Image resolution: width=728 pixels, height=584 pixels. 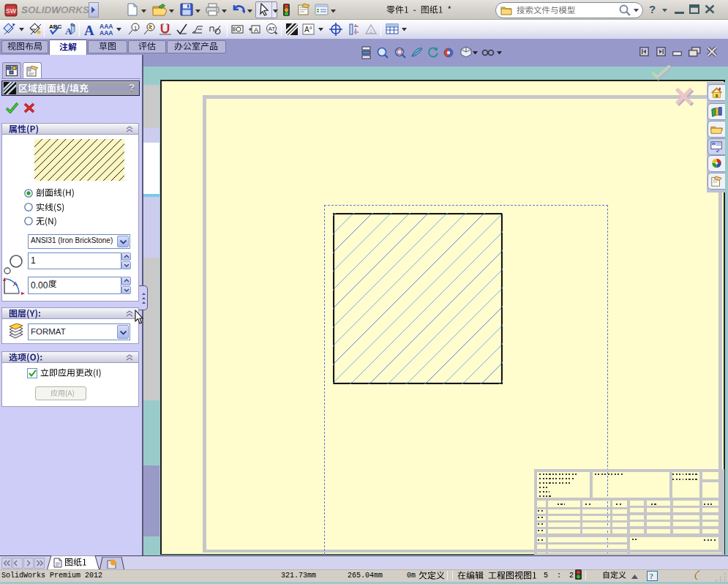 What do you see at coordinates (309, 29) in the screenshot?
I see `svg-text: A°` at bounding box center [309, 29].